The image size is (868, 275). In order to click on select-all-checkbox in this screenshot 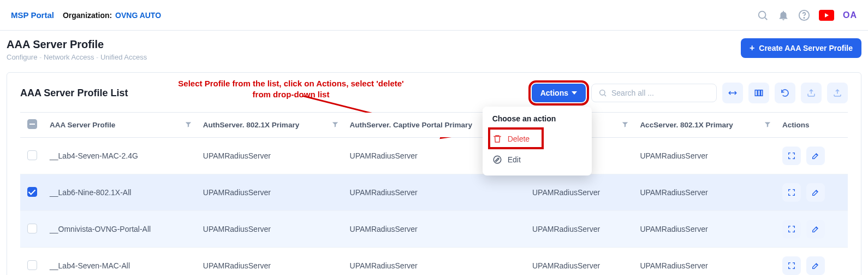, I will do `click(32, 124)`.